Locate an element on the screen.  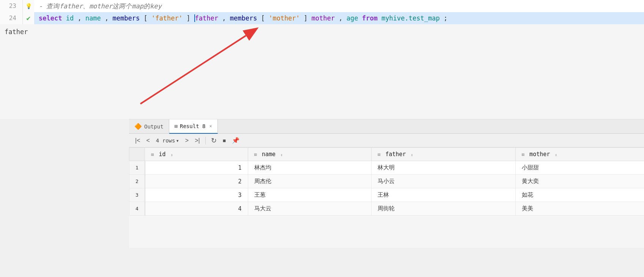
cell-name: 周杰伦 is located at coordinates (310, 182).